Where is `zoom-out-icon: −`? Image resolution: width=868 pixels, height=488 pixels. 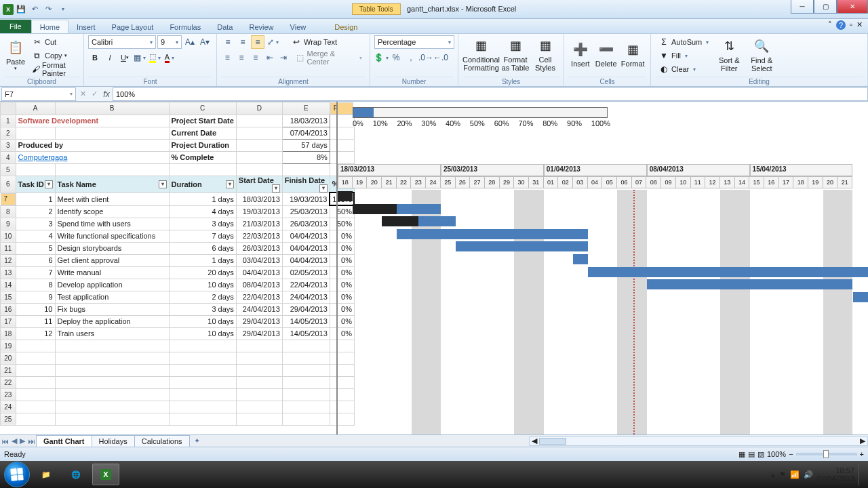 zoom-out-icon: − is located at coordinates (791, 454).